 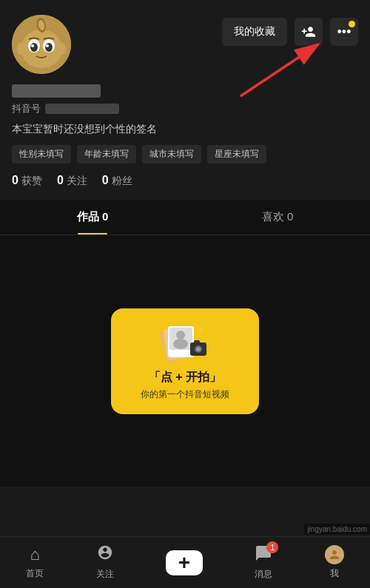 I want to click on nav-add: +, so click(x=184, y=563).